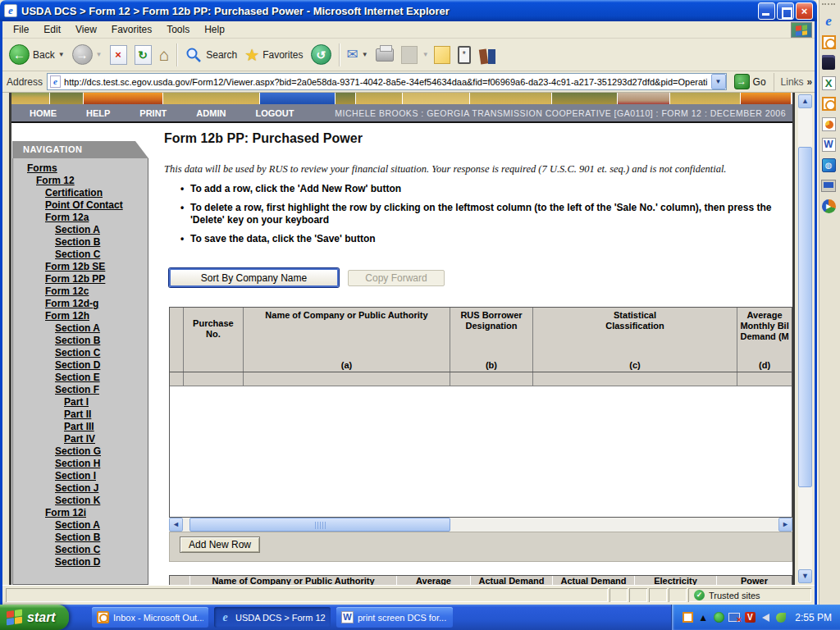  Describe the element at coordinates (80, 180) in the screenshot. I see `sidebar-link: Form 12` at that location.